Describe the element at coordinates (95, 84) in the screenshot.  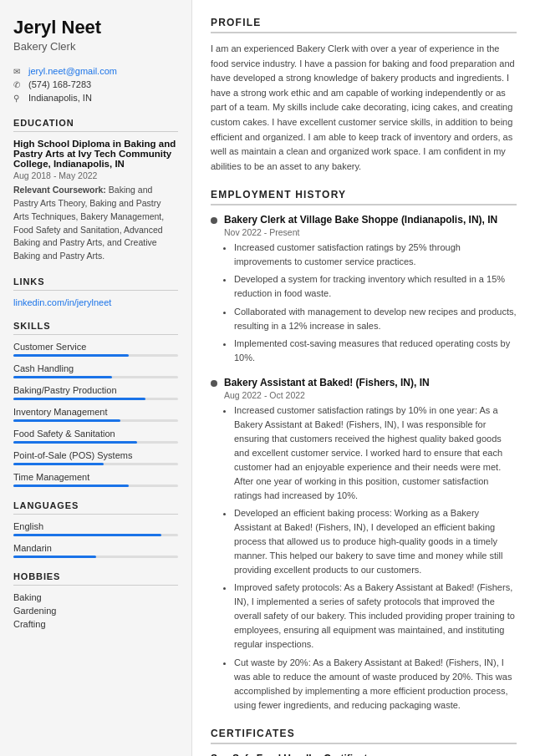
I see `contact-list: ✉ jeryl.neet@gmail.com ✆ (574) 168-7283 …` at that location.